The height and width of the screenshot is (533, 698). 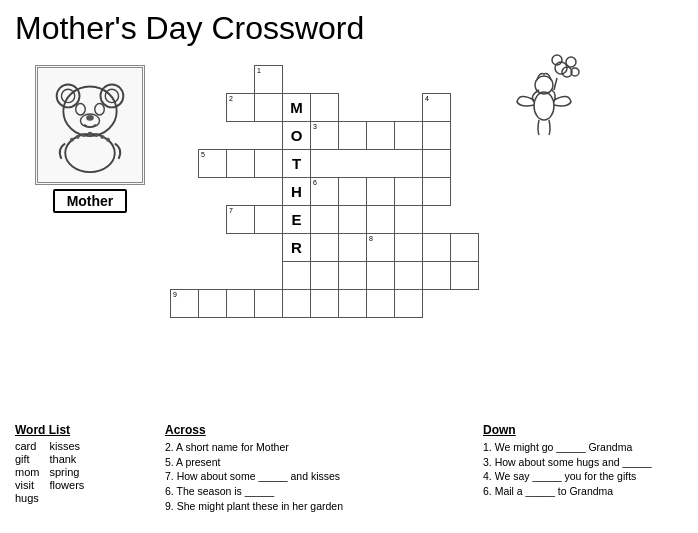 What do you see at coordinates (319, 492) in the screenshot?
I see `clue-across-6: 6. The season is _____` at bounding box center [319, 492].